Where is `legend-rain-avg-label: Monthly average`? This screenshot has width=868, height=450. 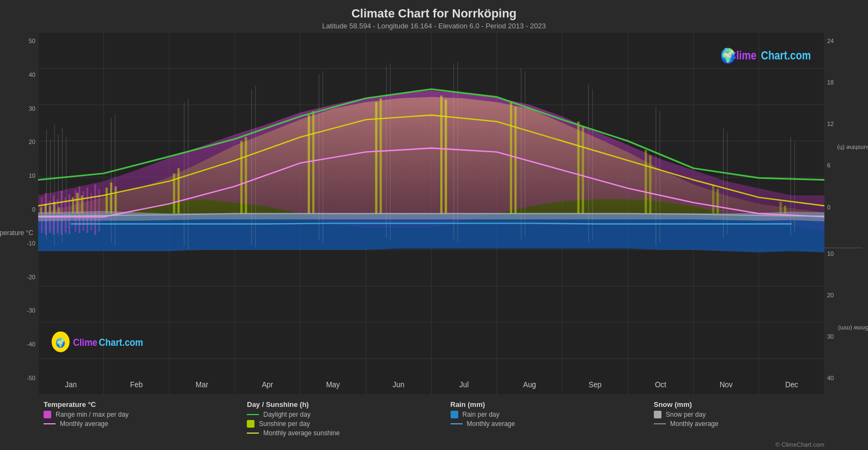 legend-rain-avg-label: Monthly average is located at coordinates (491, 424).